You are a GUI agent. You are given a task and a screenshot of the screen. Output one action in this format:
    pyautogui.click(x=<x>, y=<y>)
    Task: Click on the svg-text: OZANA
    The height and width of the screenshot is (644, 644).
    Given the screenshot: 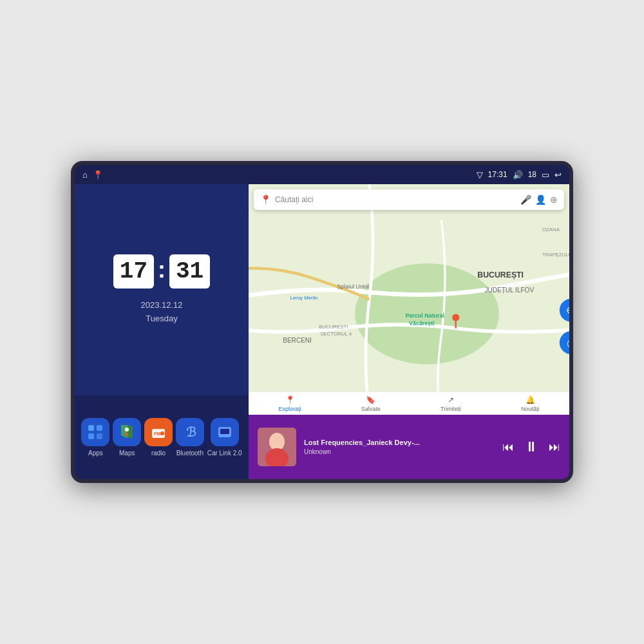 What is the action you would take?
    pyautogui.click(x=551, y=229)
    